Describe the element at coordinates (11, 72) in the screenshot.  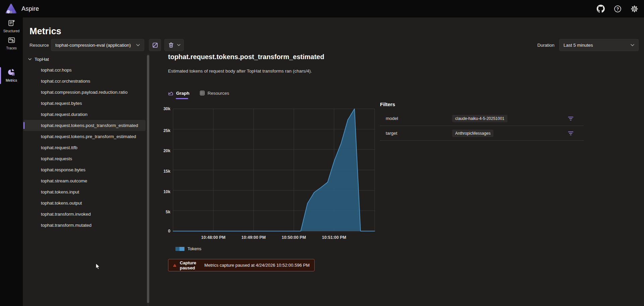
I see `metrics-icon` at that location.